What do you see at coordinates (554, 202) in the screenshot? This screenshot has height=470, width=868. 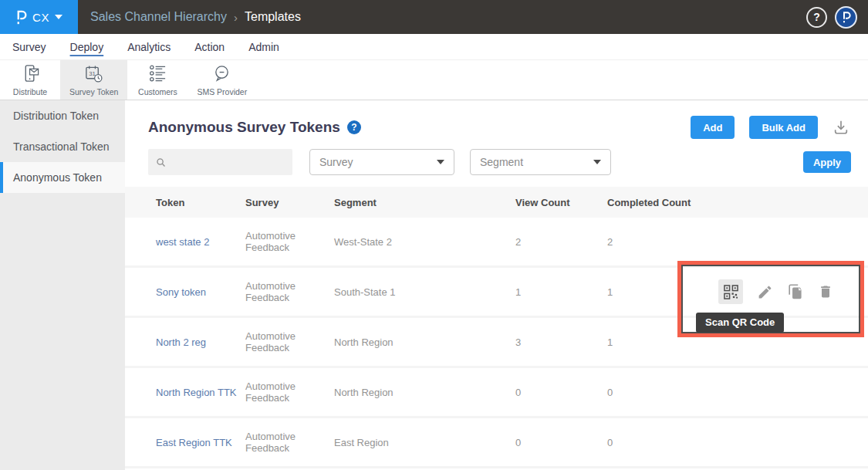 I see `col-view-count: View Count` at bounding box center [554, 202].